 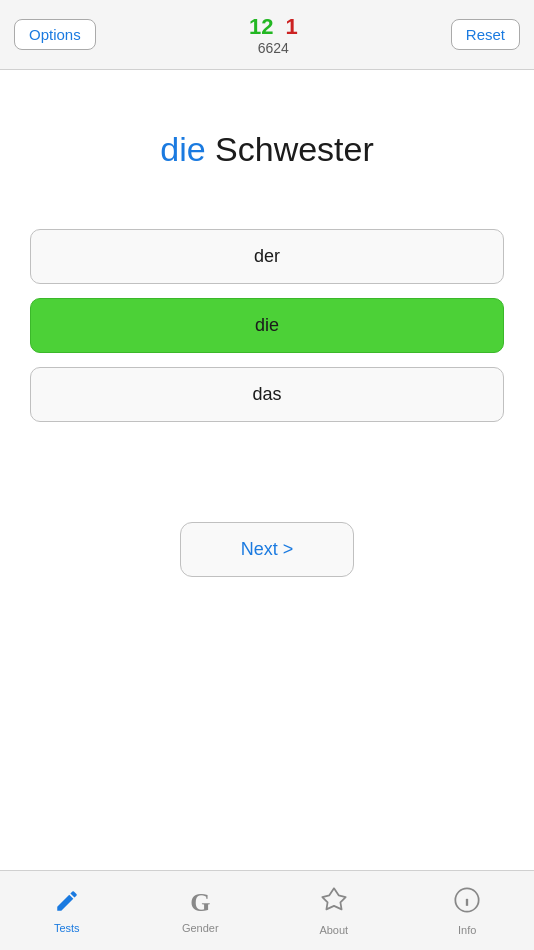 I want to click on about-icon, so click(x=334, y=903).